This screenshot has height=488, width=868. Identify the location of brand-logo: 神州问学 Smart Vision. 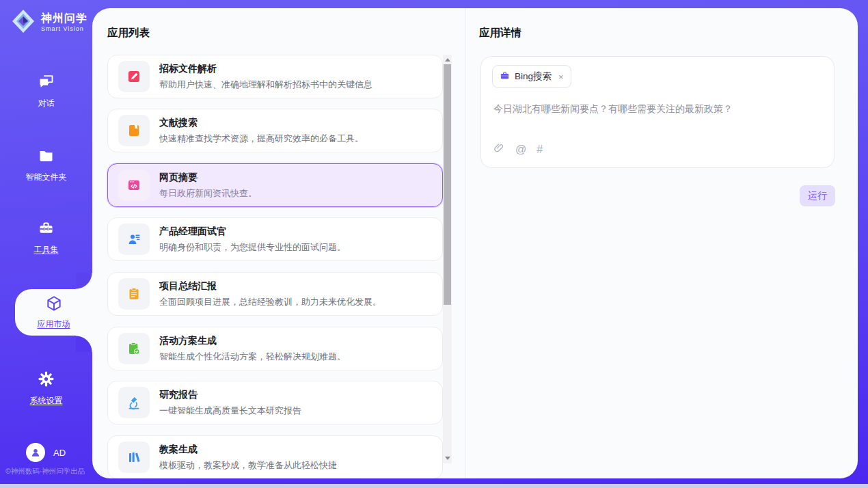
(49, 23).